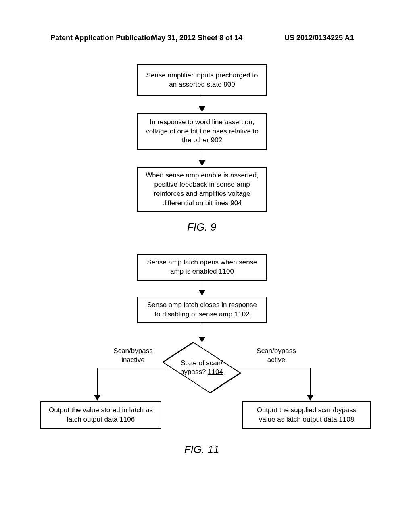  I want to click on diamond1104-line1: State of scan/, so click(202, 363).